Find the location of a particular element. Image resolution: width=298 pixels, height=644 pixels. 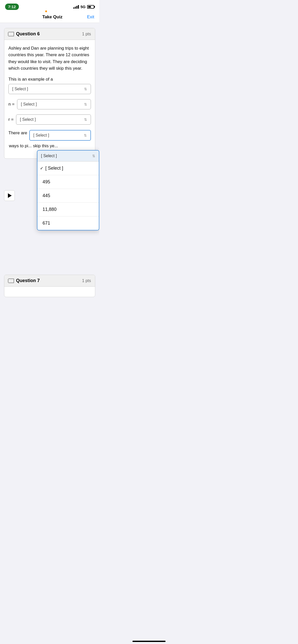

notification-dot is located at coordinates (46, 11).